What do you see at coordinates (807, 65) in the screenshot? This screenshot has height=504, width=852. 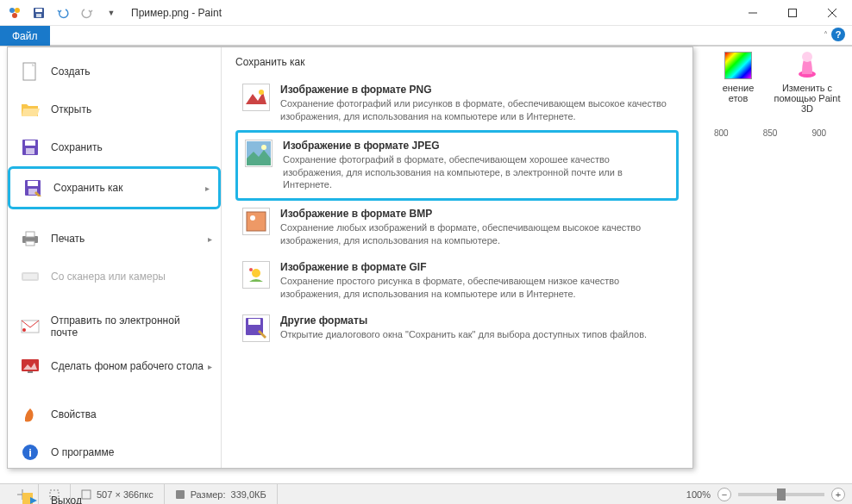 I see `paint3d-icon` at bounding box center [807, 65].